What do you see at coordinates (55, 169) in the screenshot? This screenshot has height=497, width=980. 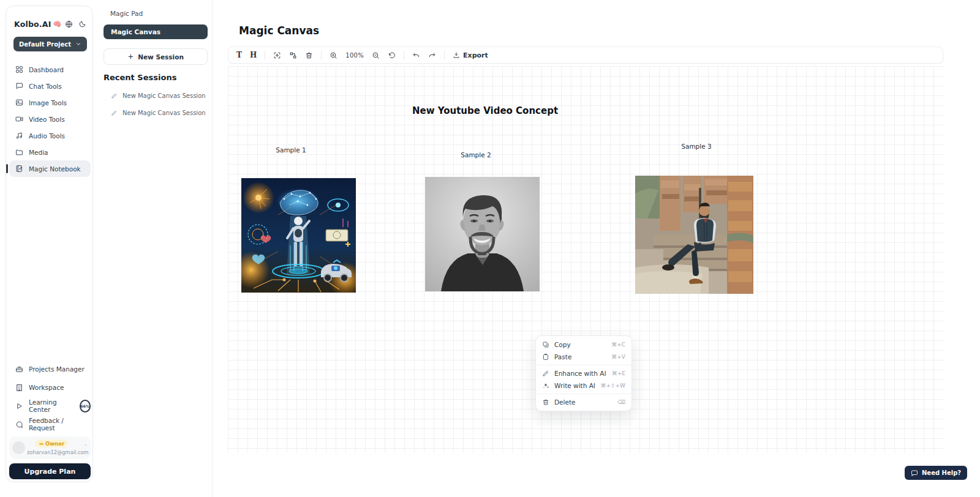 I see `sidebar-item-label: Magic Notebook` at bounding box center [55, 169].